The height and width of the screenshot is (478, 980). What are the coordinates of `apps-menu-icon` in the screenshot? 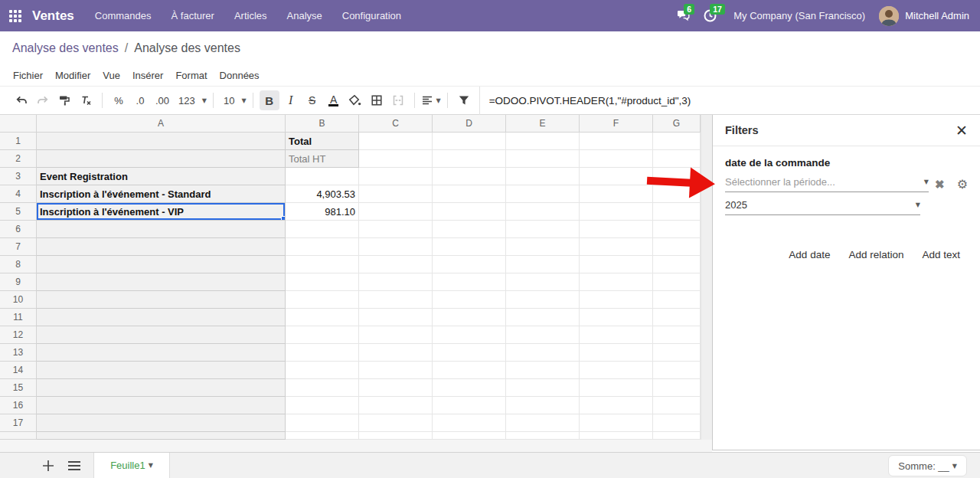 It's located at (15, 15).